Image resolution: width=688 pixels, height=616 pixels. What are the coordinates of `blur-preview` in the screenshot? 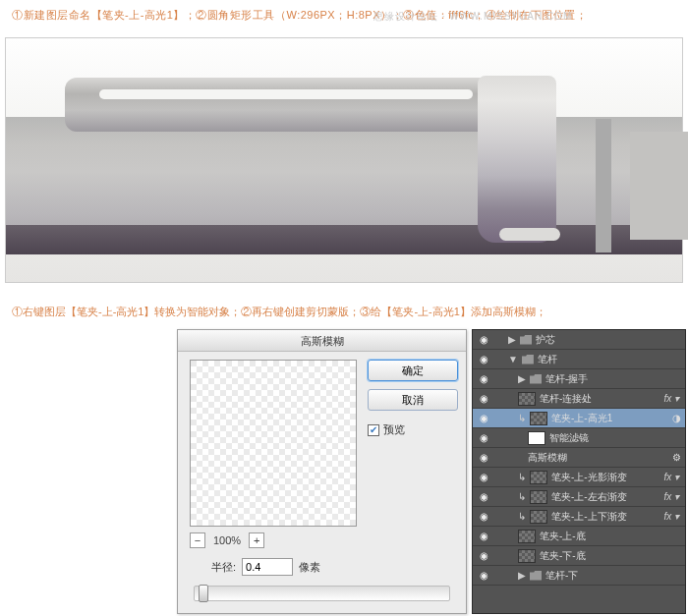 It's located at (273, 443).